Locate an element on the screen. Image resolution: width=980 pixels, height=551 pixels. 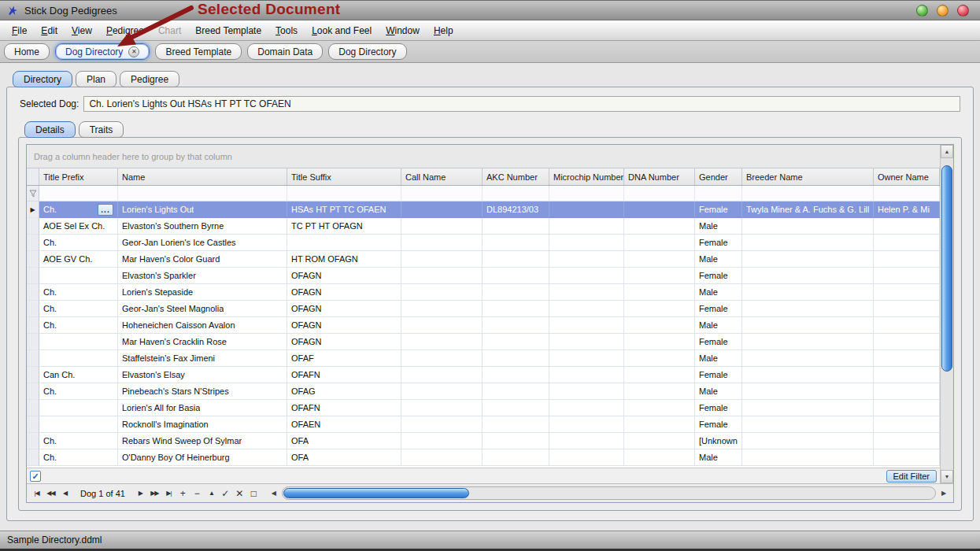
filter-cell-akc-number is located at coordinates (516, 194).